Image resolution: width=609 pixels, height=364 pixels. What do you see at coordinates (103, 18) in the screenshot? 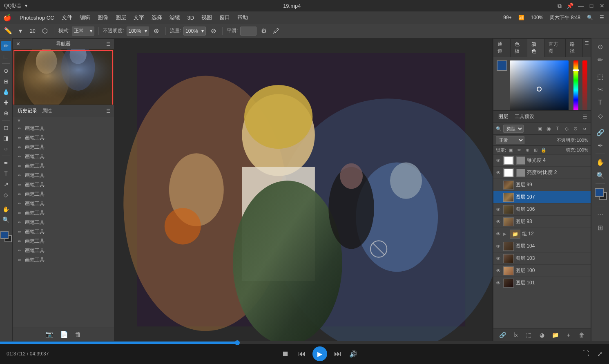
I see `menu-image: 图像` at bounding box center [103, 18].